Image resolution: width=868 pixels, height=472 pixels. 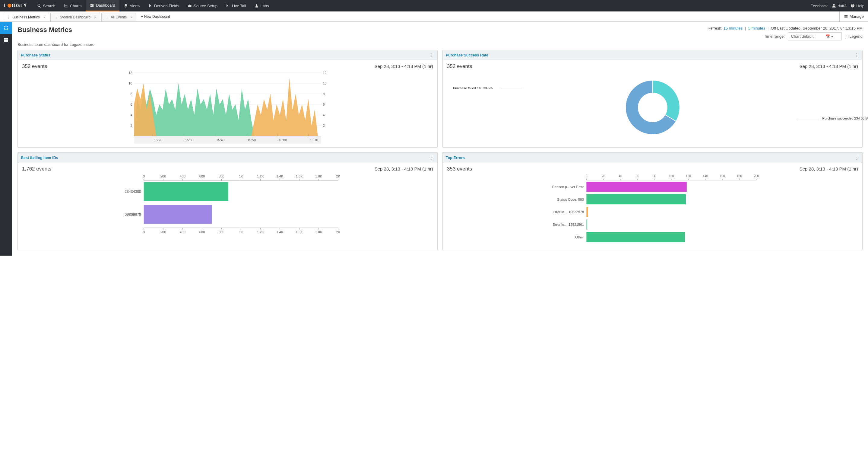 What do you see at coordinates (280, 176) in the screenshot?
I see `svg-text: 1.4K` at bounding box center [280, 176].